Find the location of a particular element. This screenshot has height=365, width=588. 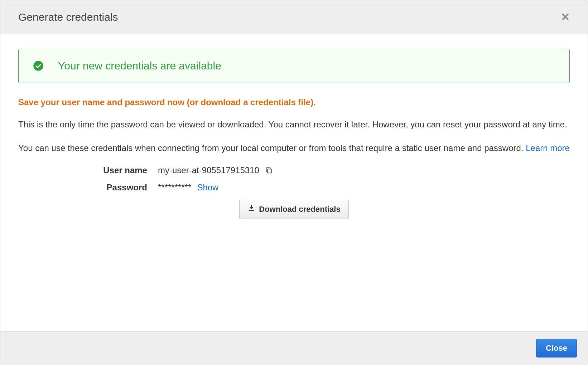

download-credentials-label: Download credentials is located at coordinates (299, 209).